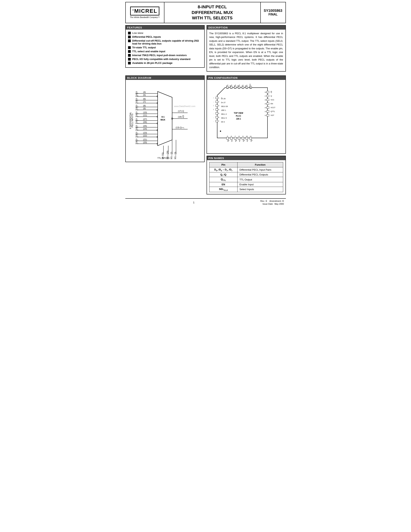  What do you see at coordinates (165, 49) in the screenshot?
I see `features-column: FEATURES Low skew Differential PECL inpu…` at bounding box center [165, 49].